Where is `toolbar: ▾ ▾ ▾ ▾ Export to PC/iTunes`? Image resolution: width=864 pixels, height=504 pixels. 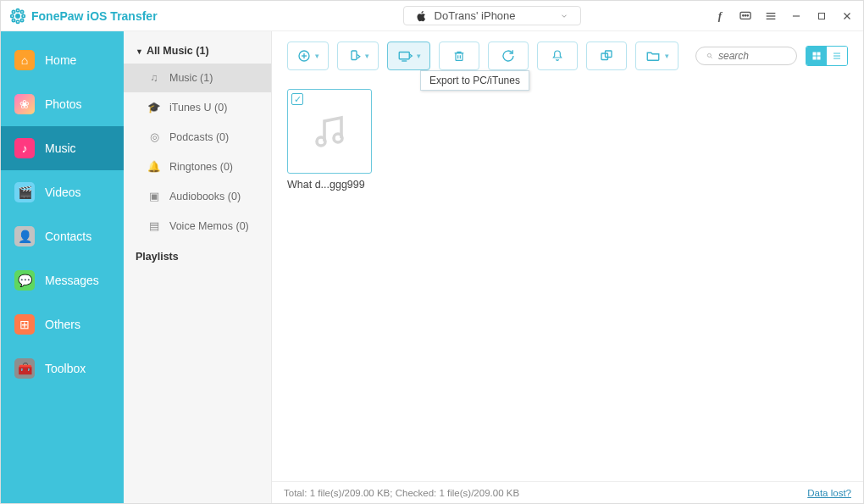 toolbar: ▾ ▾ ▾ ▾ Export to PC/iTunes is located at coordinates (568, 56).